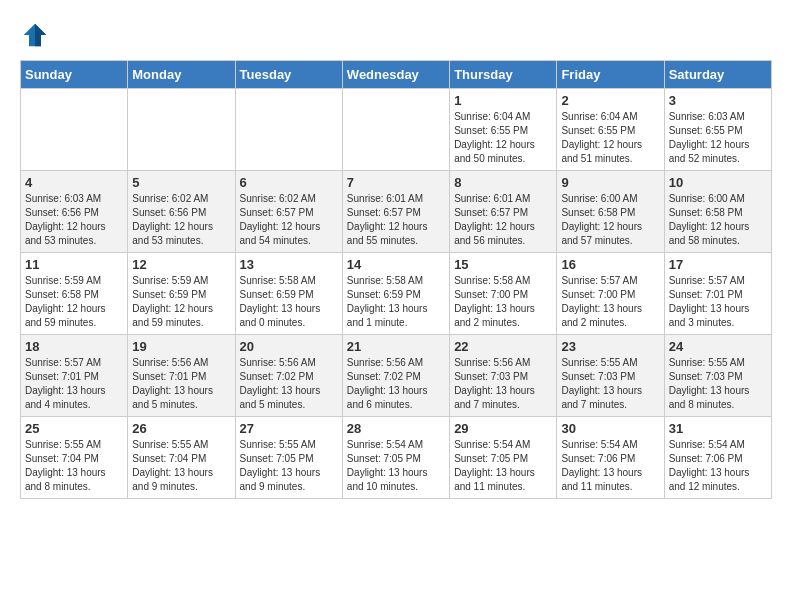 The height and width of the screenshot is (612, 792). What do you see at coordinates (396, 458) in the screenshot?
I see `week-row-5: 25Sunrise: 5:55 AM Sunset: 7:04 PM Dayli…` at bounding box center [396, 458].